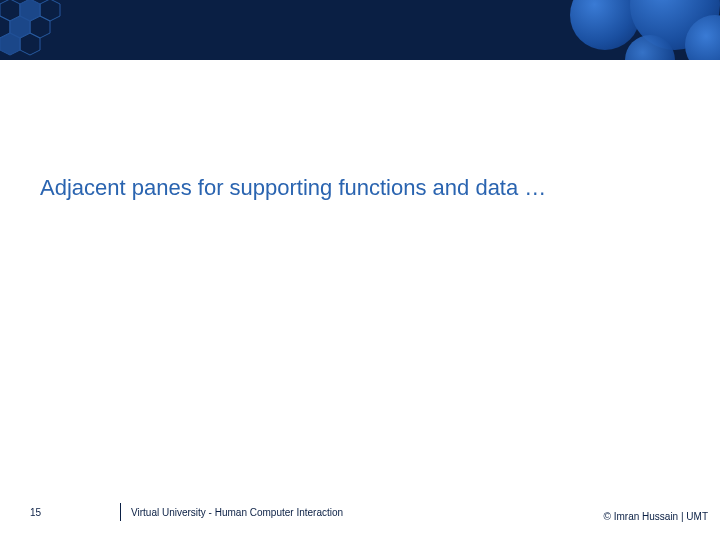 The image size is (720, 540). What do you see at coordinates (65, 30) in the screenshot?
I see `hex-pattern-icon` at bounding box center [65, 30].